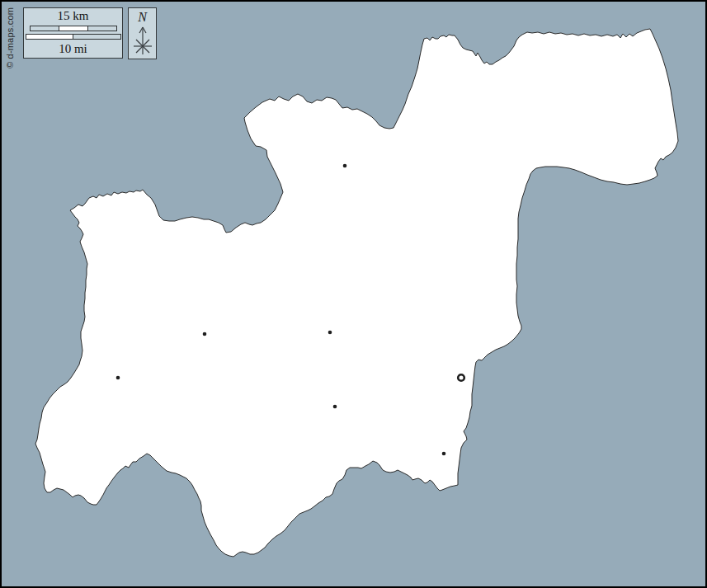 The image size is (707, 588). I want to click on north-label: N, so click(142, 16).